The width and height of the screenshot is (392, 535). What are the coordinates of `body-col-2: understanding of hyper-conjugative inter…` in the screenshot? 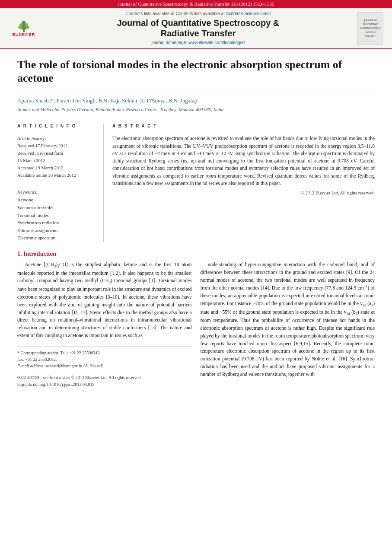 It's located at (288, 325).